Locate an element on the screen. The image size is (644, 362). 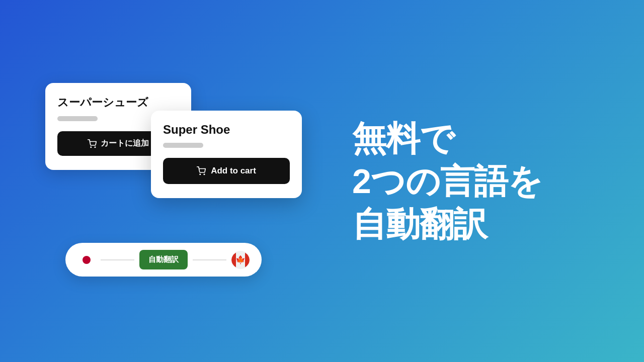
line-right is located at coordinates (209, 260).